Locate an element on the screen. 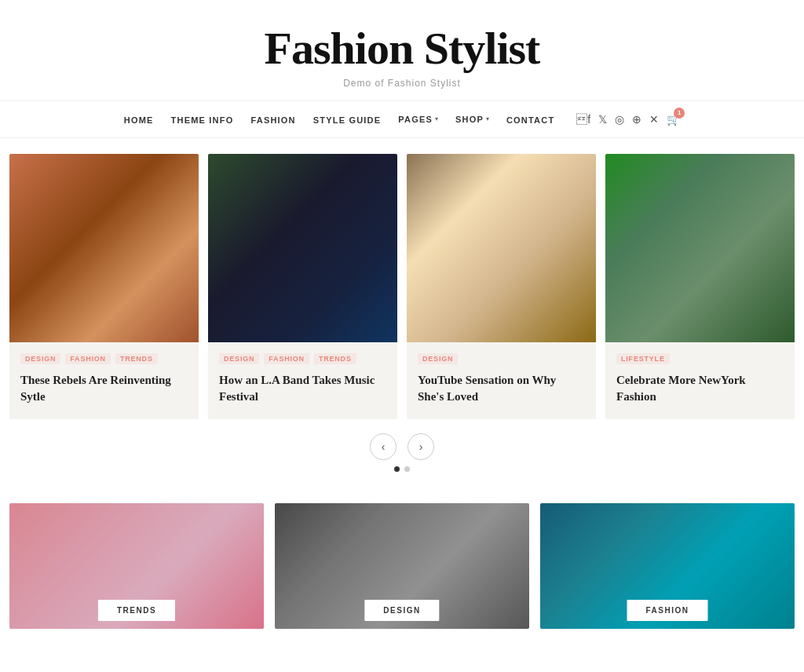 This screenshot has width=804, height=672. cart-icon-wrap: 🛒 1 is located at coordinates (674, 119).